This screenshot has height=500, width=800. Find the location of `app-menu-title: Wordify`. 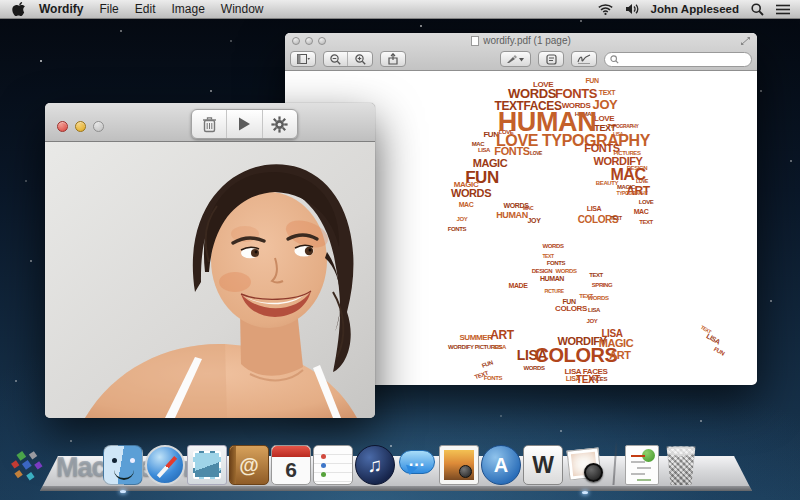

app-menu-title: Wordify is located at coordinates (61, 9).